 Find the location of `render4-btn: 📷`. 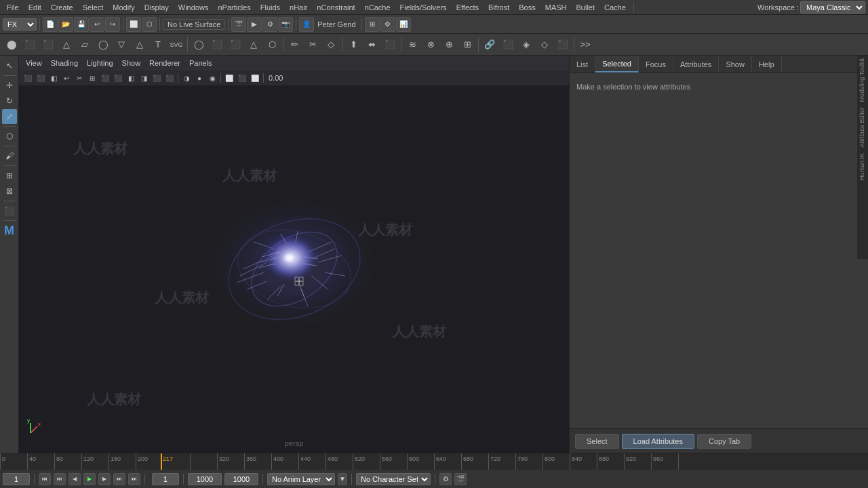

render4-btn: 📷 is located at coordinates (285, 24).